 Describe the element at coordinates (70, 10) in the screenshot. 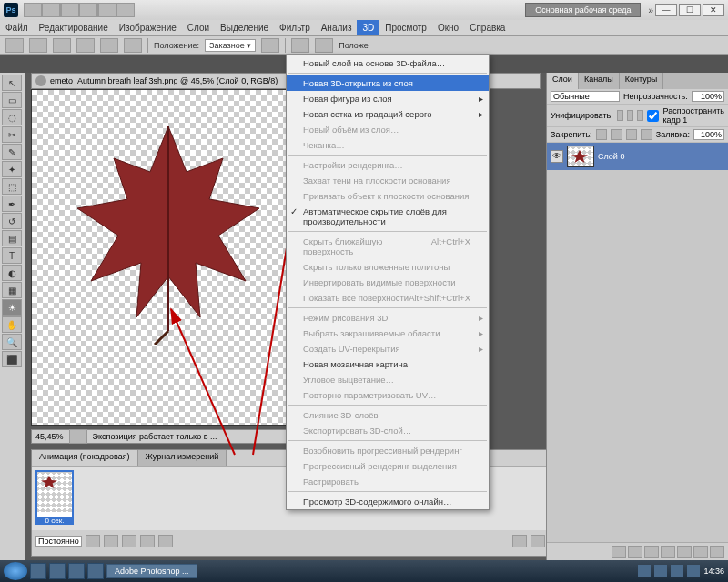

I see `view-extras-icon` at that location.